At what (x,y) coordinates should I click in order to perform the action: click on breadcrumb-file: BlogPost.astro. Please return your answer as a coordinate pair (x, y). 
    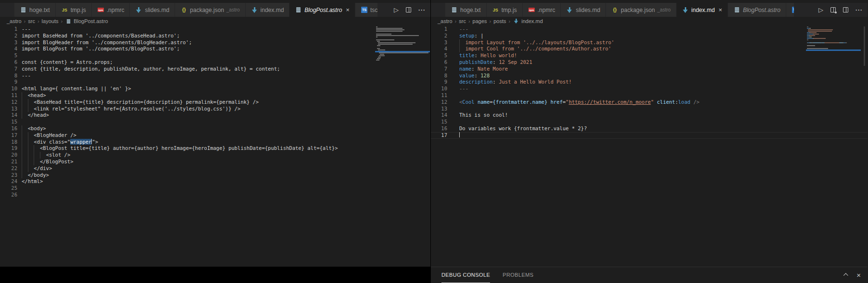
    Looking at the image, I should click on (91, 21).